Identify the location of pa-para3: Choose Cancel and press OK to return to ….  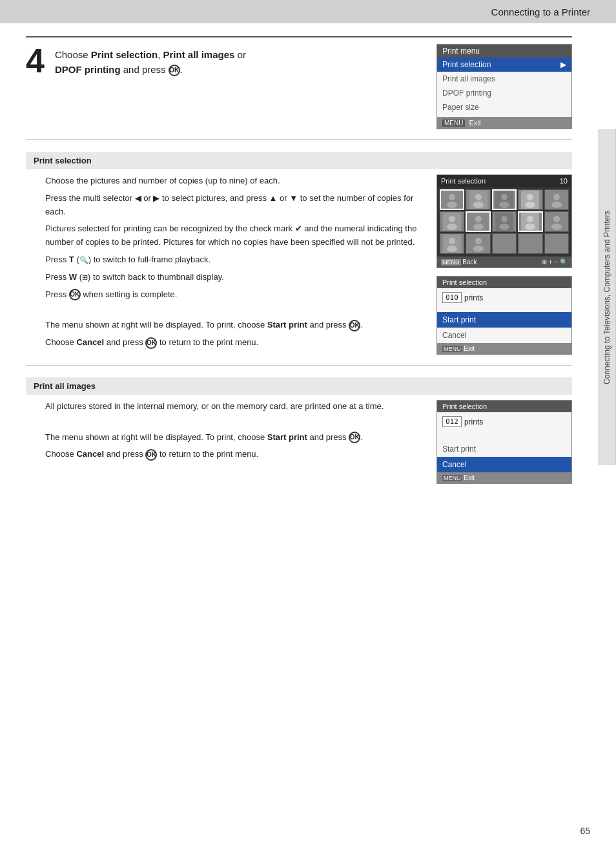
(234, 455).